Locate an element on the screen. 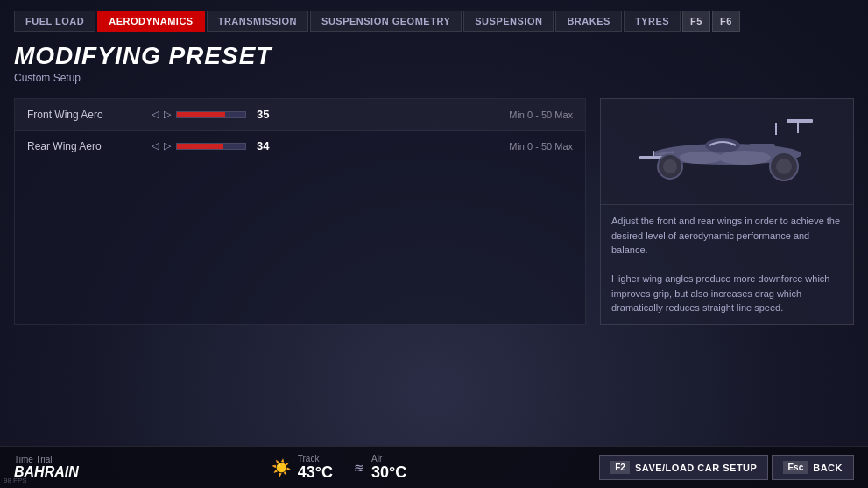  page-title: MODIFYING PRESET is located at coordinates (434, 56).